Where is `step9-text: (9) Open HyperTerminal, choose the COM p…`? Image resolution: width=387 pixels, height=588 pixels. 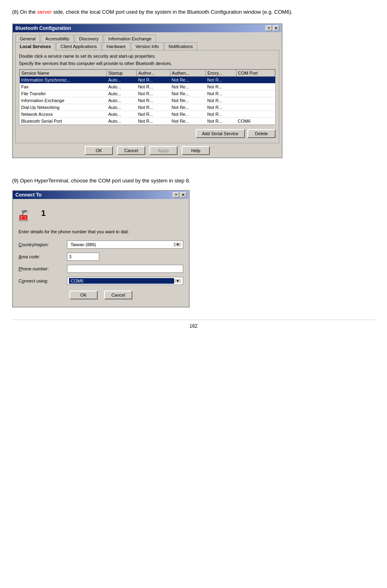 step9-text: (9) Open HyperTerminal, choose the COM p… is located at coordinates (194, 181).